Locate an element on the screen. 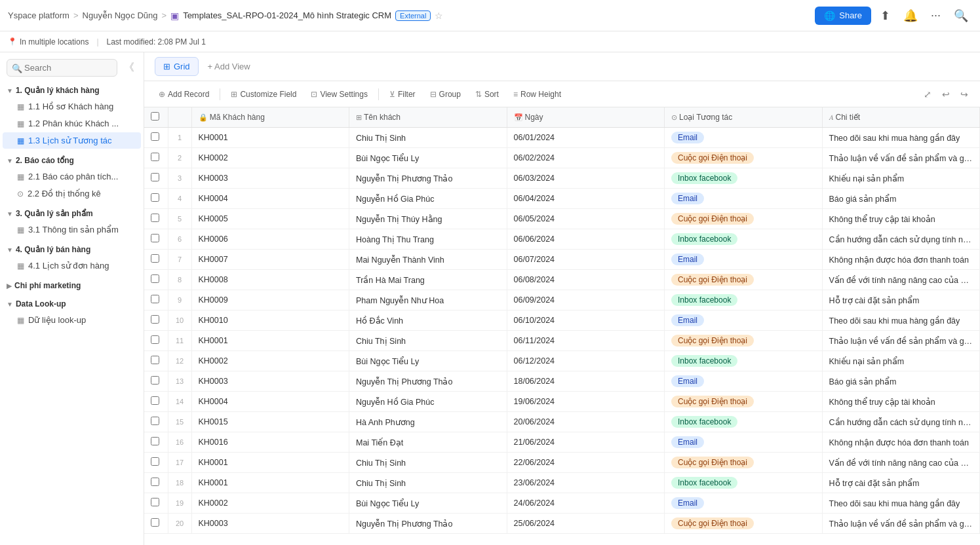  cell-ma-kh: KH0002 is located at coordinates (270, 159).